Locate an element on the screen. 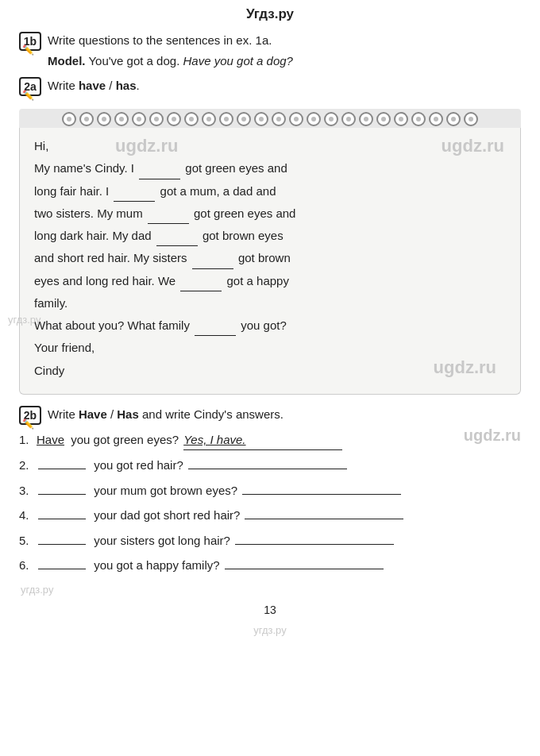 The height and width of the screenshot is (756, 540). item-5-answer is located at coordinates (314, 545).